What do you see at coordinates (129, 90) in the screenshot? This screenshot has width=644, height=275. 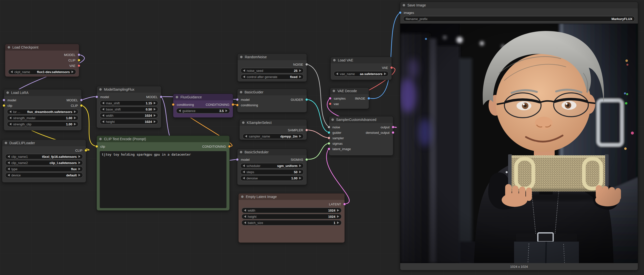 I see `node-header: ModelSamplingFlux` at bounding box center [129, 90].